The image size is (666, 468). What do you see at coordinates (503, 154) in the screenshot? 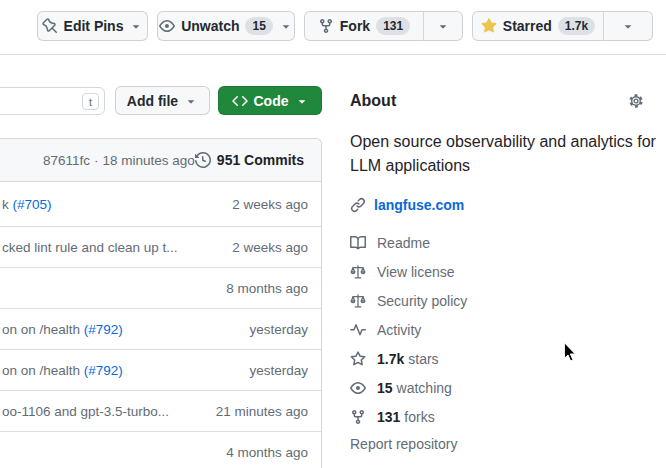
I see `repo-description: Open source observability and analytics …` at bounding box center [503, 154].